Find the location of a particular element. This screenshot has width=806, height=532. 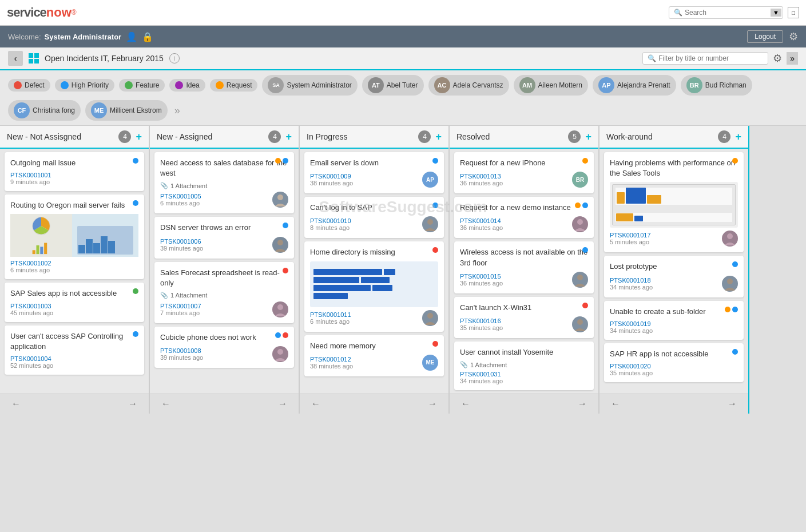

card-ticket-id: PTSK0001002 is located at coordinates (31, 263).